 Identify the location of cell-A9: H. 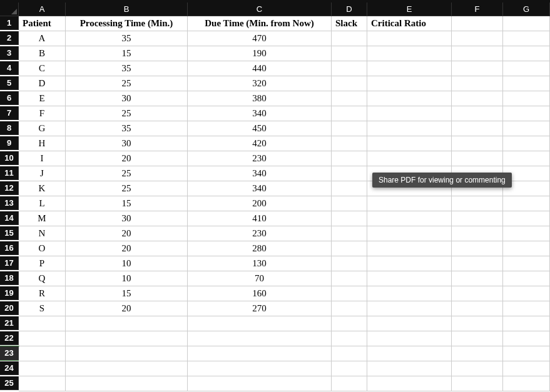
(43, 144).